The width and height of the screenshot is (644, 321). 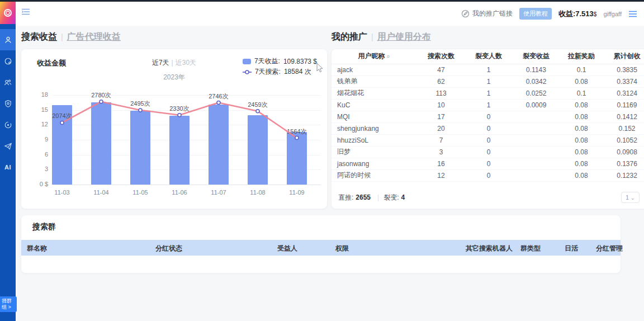 I want to click on right-panel-title: 我的推广, so click(x=349, y=37).